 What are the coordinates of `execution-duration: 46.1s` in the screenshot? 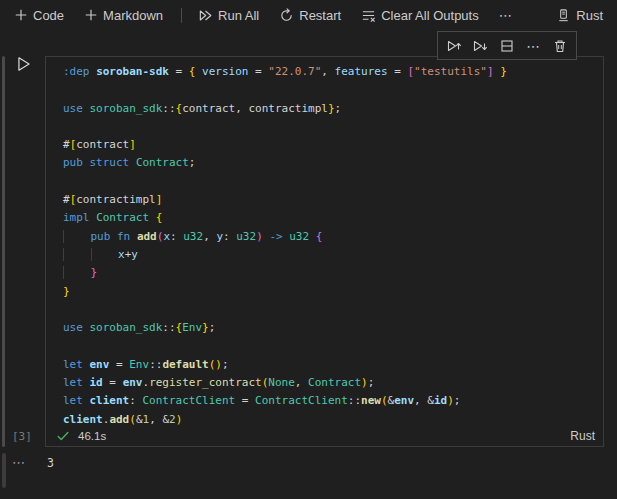 It's located at (92, 436).